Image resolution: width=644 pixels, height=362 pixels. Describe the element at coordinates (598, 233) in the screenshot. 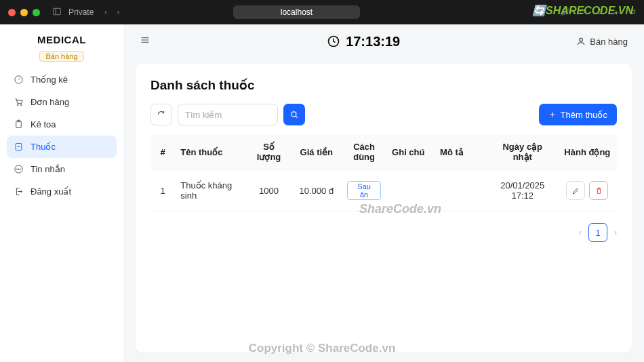

I see `current-page: 1` at that location.